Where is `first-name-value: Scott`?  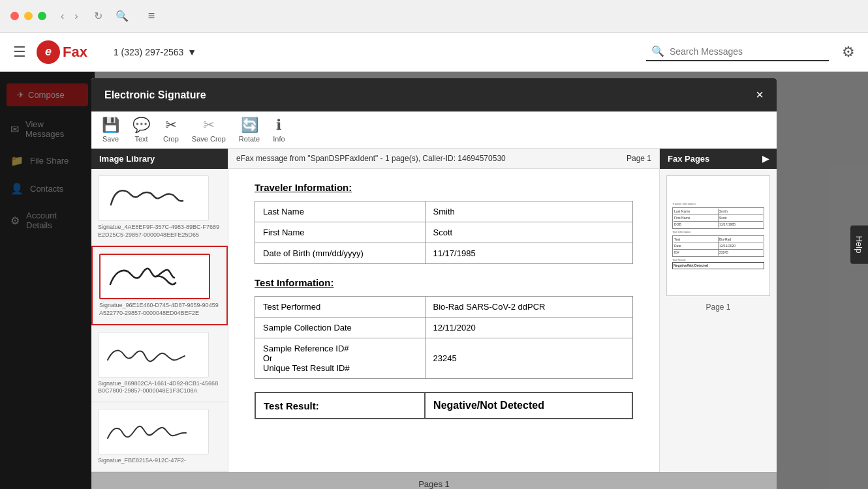
first-name-value: Scott is located at coordinates (529, 233).